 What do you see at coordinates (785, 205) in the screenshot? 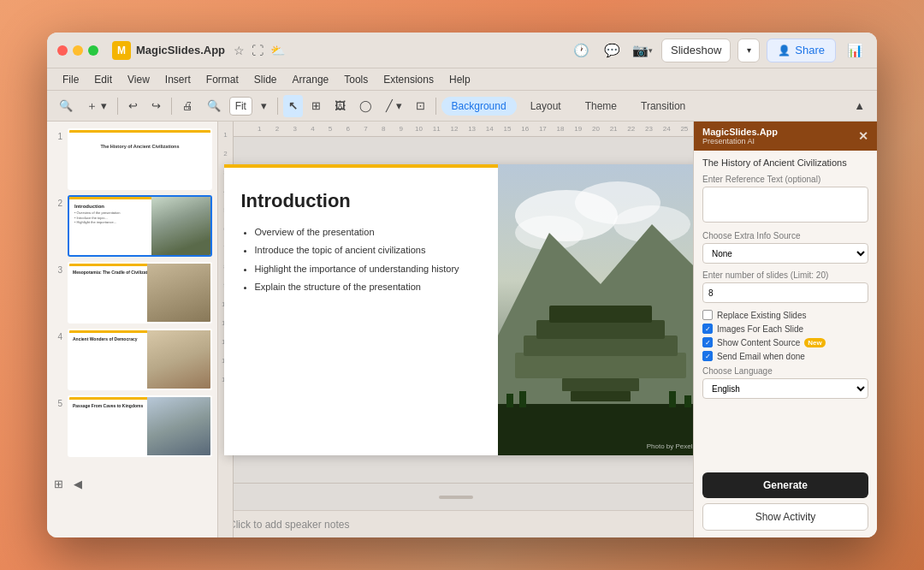
I see `reference-input` at bounding box center [785, 205].